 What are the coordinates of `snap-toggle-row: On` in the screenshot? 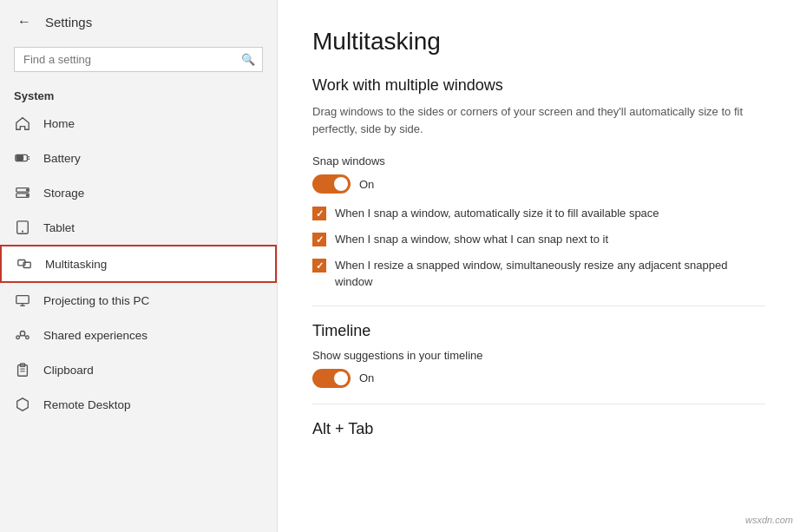 It's located at (539, 184).